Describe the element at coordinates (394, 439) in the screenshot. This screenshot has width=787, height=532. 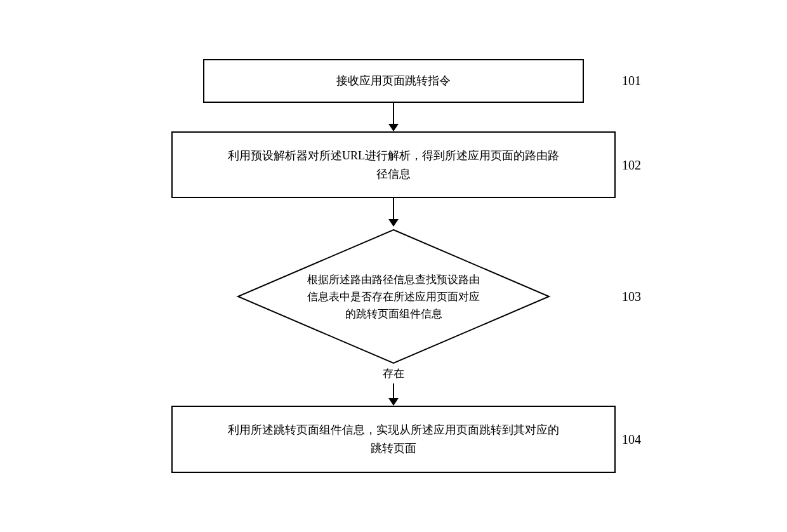
I see `step-104-wrapper: 利用所述跳转页面组件信息，实现从所述应用页面跳转到其对应的跳转页面 104` at that location.